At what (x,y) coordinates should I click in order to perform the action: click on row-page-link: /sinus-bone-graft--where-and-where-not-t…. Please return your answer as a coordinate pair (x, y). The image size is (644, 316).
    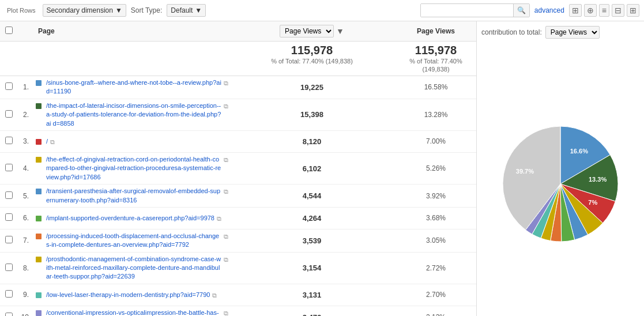
    Looking at the image, I should click on (134, 88).